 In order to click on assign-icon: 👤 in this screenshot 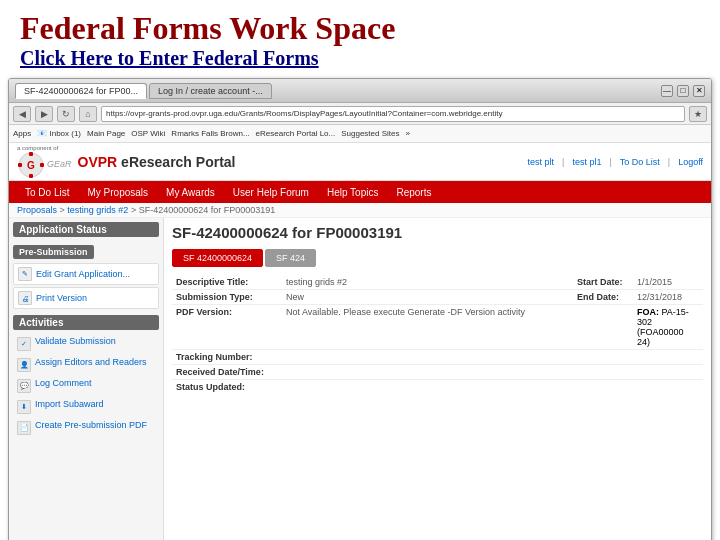, I will do `click(24, 365)`.